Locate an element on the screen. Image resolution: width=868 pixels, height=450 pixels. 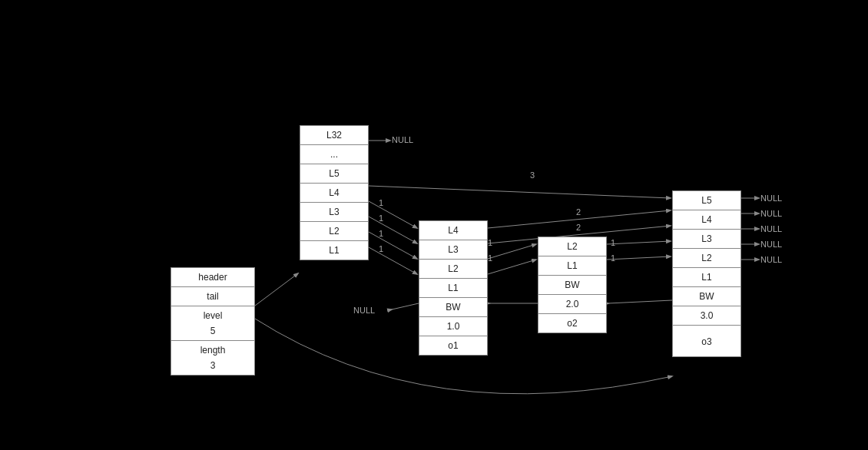
ellipsis-cell: ... is located at coordinates (334, 155).